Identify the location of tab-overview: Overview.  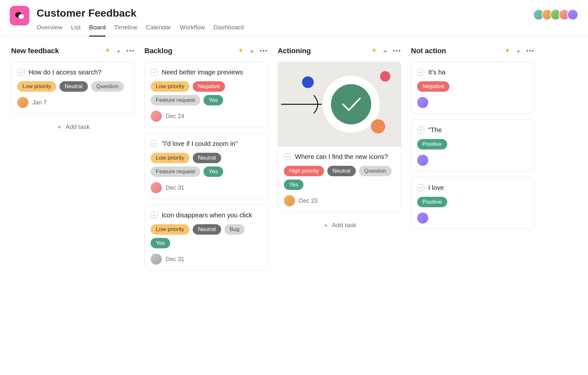
(50, 29).